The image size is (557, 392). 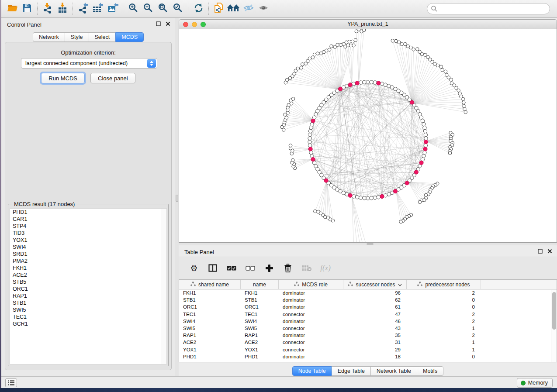 What do you see at coordinates (213, 268) in the screenshot?
I see `column-panel-button` at bounding box center [213, 268].